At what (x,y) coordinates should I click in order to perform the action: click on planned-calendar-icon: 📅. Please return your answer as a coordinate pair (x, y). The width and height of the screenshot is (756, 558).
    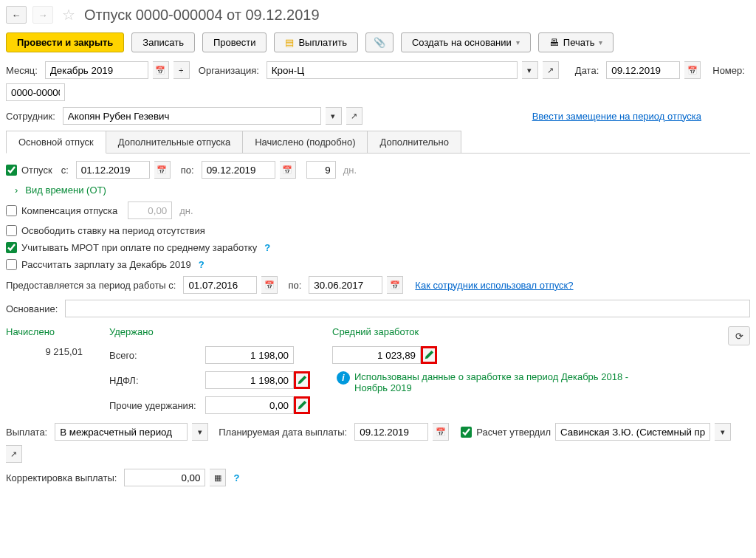
    Looking at the image, I should click on (441, 432).